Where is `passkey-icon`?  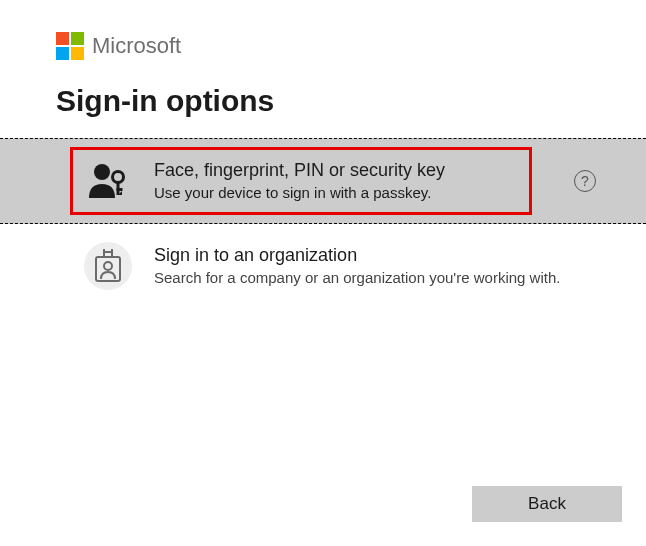 passkey-icon is located at coordinates (108, 181).